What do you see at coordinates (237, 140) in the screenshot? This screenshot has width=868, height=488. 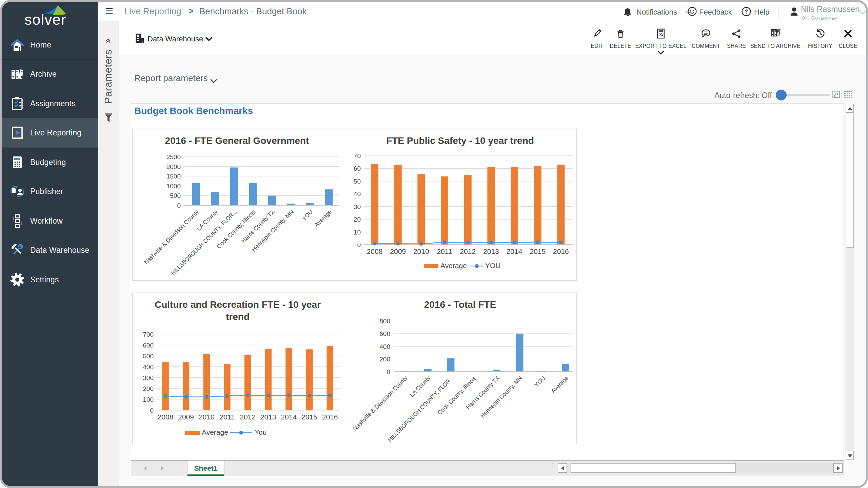 I see `svg-text: 2016 - FTE General Government` at bounding box center [237, 140].